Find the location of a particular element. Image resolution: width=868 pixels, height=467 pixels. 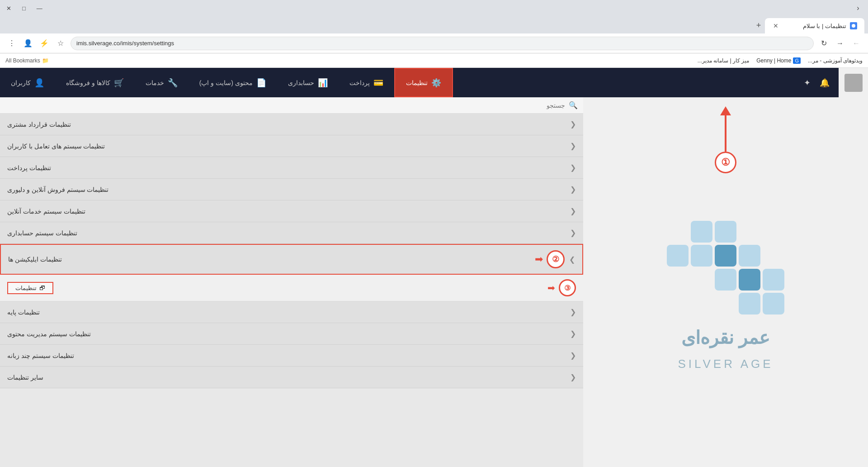

bookmark-genny-label: Genny | Home is located at coordinates (774, 61).